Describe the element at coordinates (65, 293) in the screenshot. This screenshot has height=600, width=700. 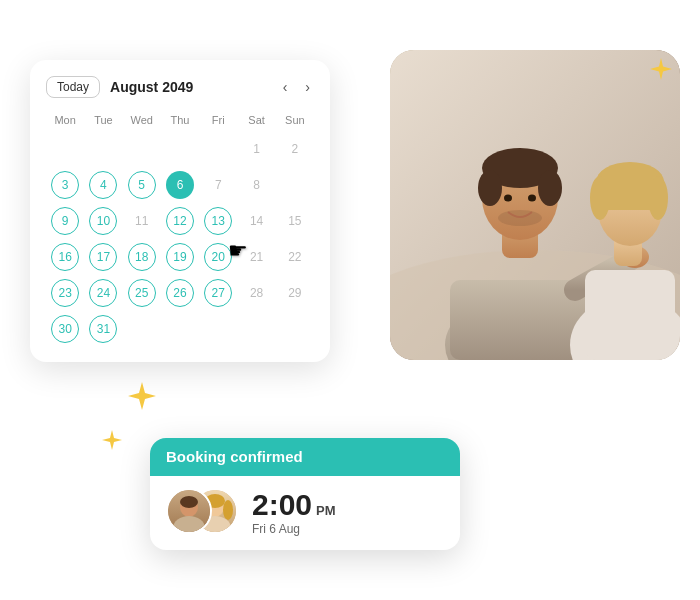
I see `calendar-day-cell: 23` at that location.